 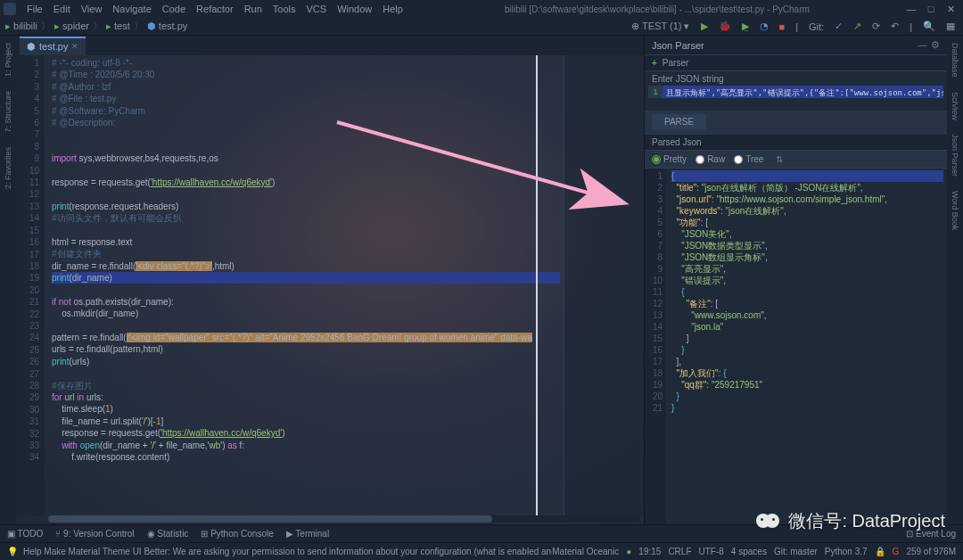 I want to click on git-history-icon: ⟳, so click(x=876, y=27).